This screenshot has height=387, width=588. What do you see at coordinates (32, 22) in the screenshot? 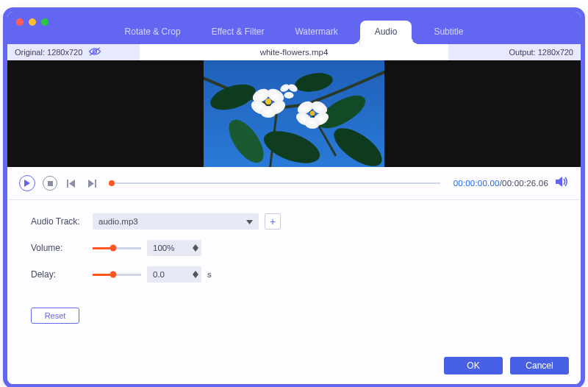
I see `minimize-window-icon` at bounding box center [32, 22].